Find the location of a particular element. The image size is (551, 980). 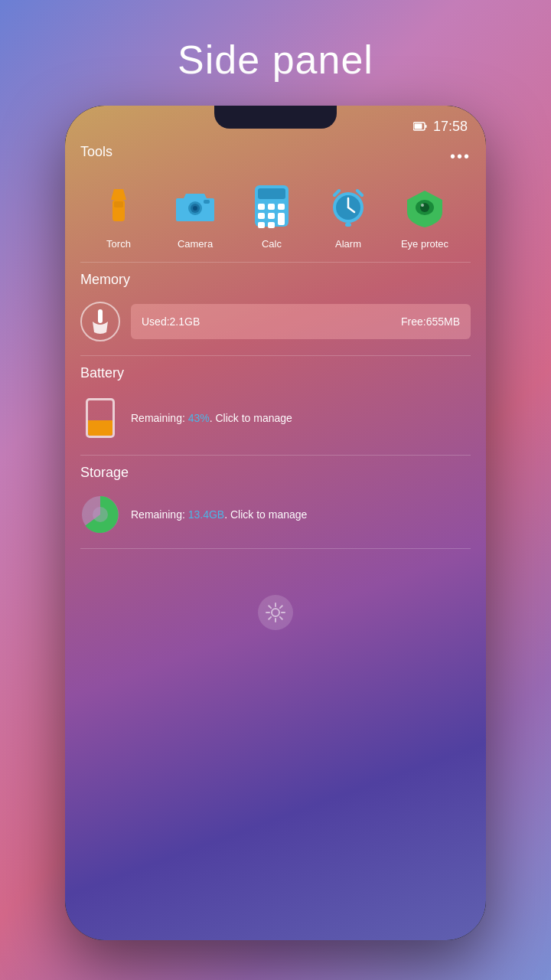

calculator-icon is located at coordinates (272, 206).